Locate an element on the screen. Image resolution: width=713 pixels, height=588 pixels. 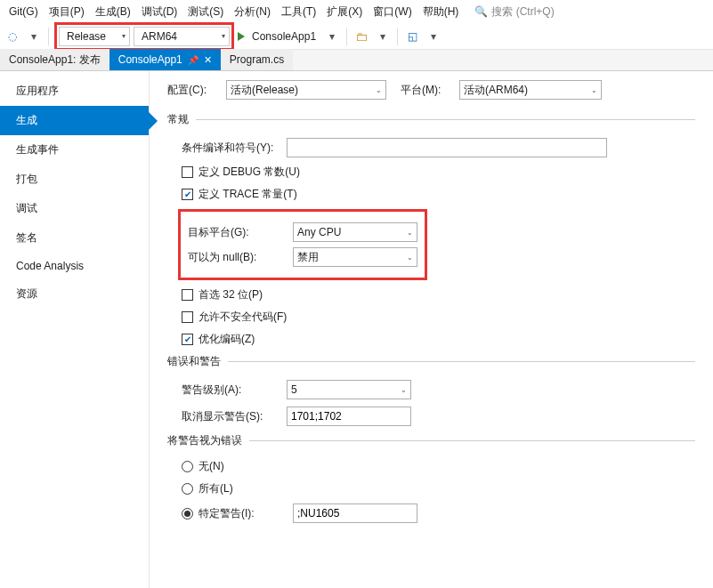
trace-const-checkbox-row: ✔ 定义 TRACE 常量(T) is located at coordinates (438, 194).